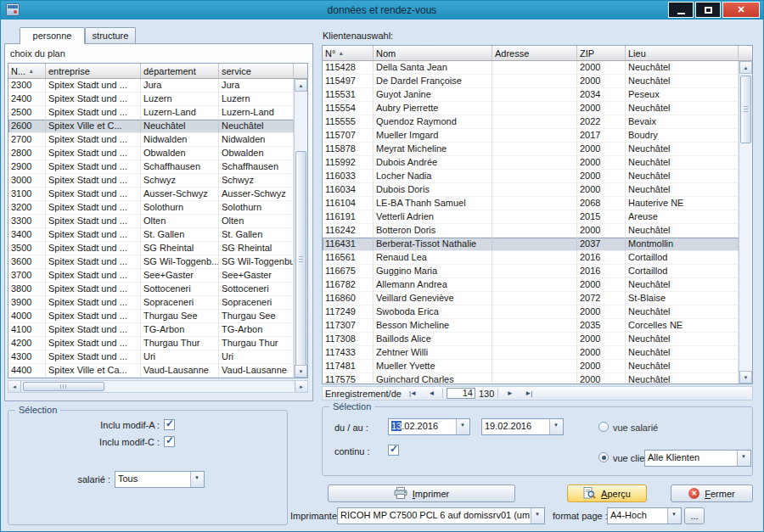  Describe the element at coordinates (170, 424) in the screenshot. I see `inclu-modif-a-checkbox` at that location.